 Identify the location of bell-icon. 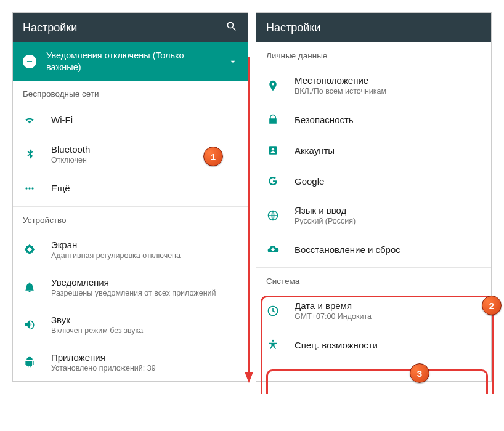
(30, 287).